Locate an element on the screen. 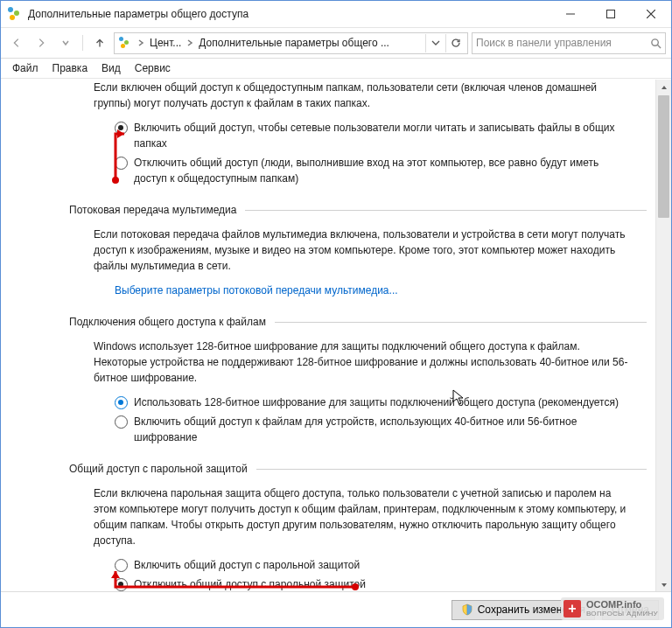  menu-file: Файл is located at coordinates (25, 68).